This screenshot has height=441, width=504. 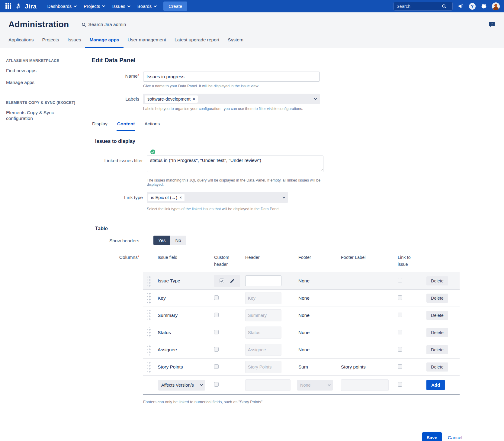 I want to click on search-jira-admin: Search Jira admin, so click(x=104, y=24).